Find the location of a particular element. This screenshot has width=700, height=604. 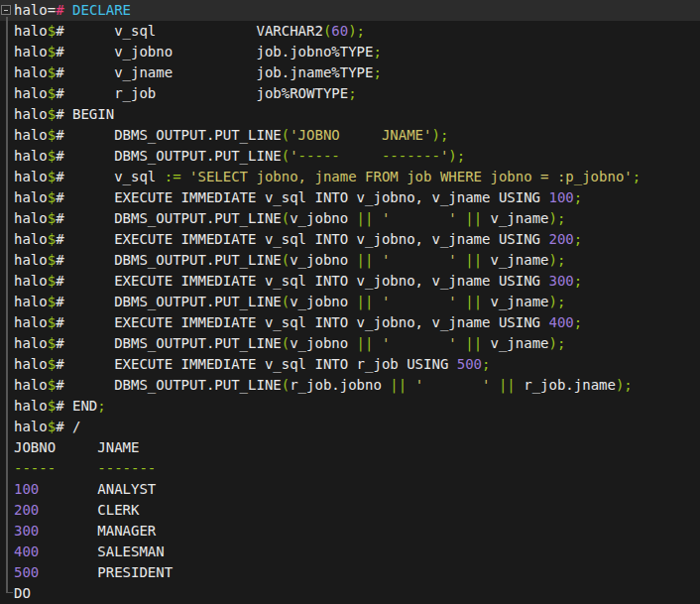

text-segment: ' is located at coordinates (293, 156).